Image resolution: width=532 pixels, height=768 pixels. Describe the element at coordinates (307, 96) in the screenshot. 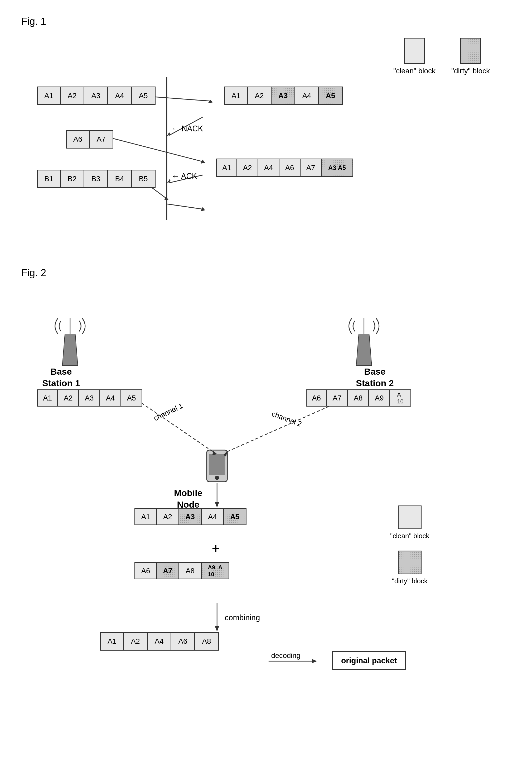

I see `rcell-a4: A4` at that location.